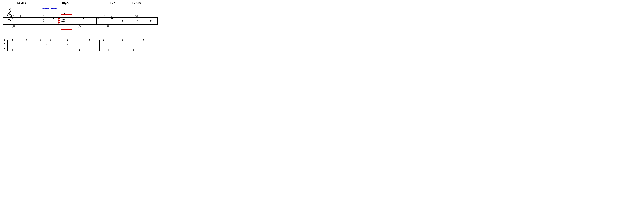 The height and width of the screenshot is (204, 644). I want to click on tab-num-5b: 5, so click(50, 40).